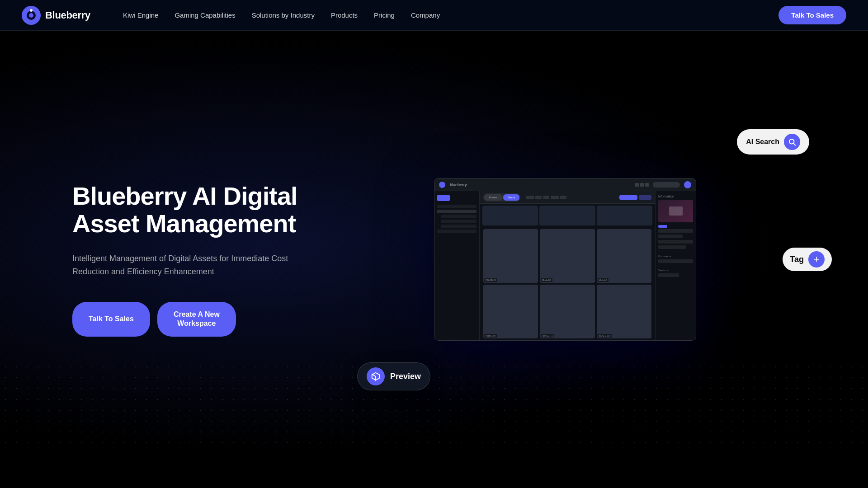 Image resolution: width=868 pixels, height=488 pixels. Describe the element at coordinates (763, 142) in the screenshot. I see `ai-search-label: AI Search` at that location.